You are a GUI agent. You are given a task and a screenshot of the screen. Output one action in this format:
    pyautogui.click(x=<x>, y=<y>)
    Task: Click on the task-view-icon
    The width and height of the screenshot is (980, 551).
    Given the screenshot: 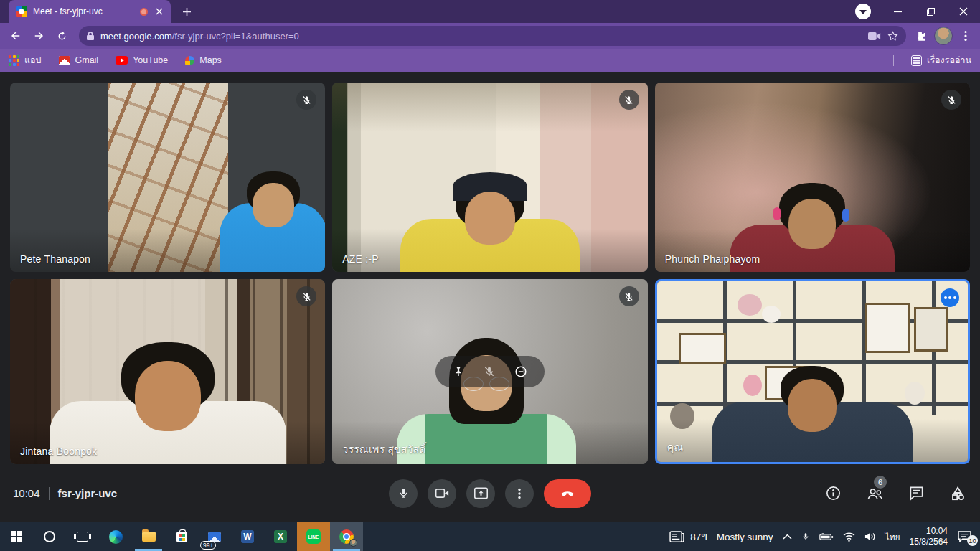 What is the action you would take?
    pyautogui.click(x=83, y=537)
    